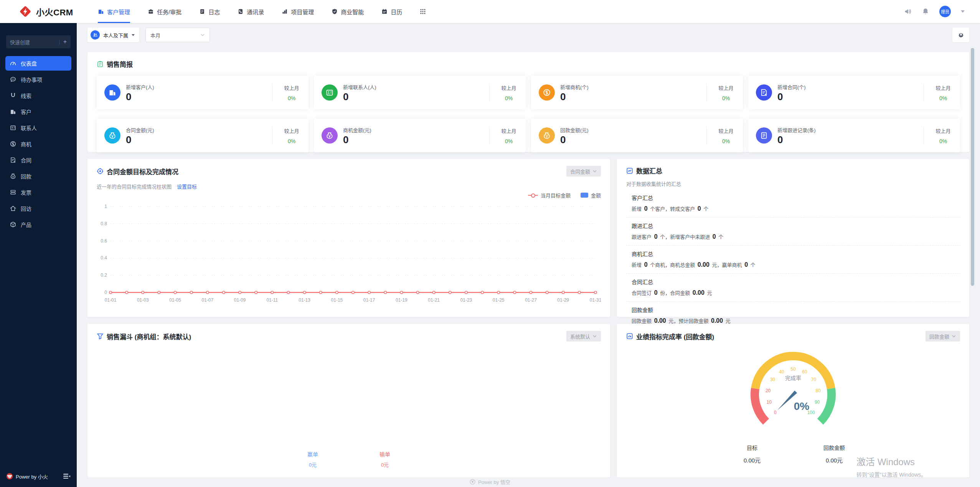  What do you see at coordinates (38, 160) in the screenshot?
I see `sidebar-item-contracts: 合同` at bounding box center [38, 160].